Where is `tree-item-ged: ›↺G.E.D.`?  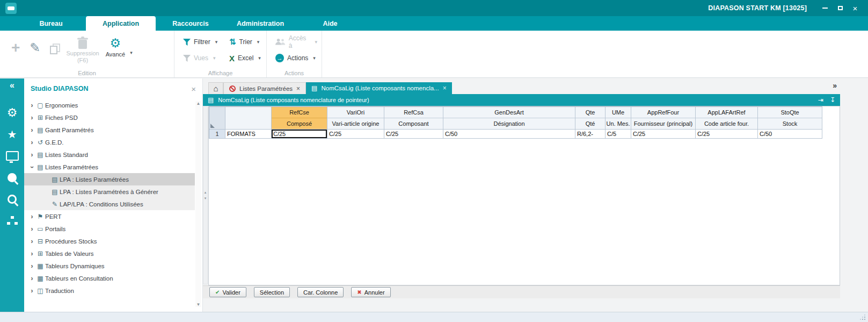
tree-item-ged: ›↺G.E.D. is located at coordinates (110, 142).